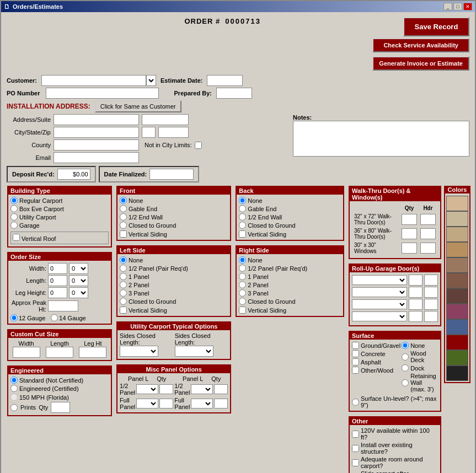 The width and height of the screenshot is (476, 473). What do you see at coordinates (234, 93) in the screenshot?
I see `prepared-by-input` at bounding box center [234, 93].